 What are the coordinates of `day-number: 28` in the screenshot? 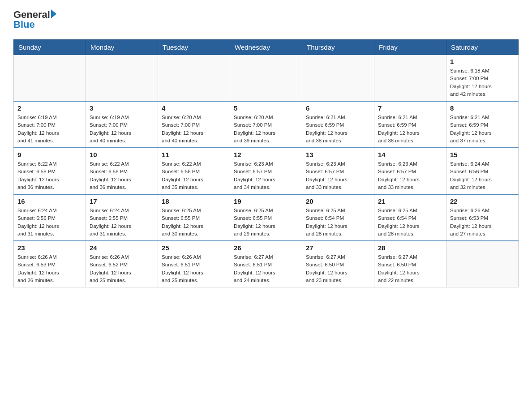 It's located at (410, 248).